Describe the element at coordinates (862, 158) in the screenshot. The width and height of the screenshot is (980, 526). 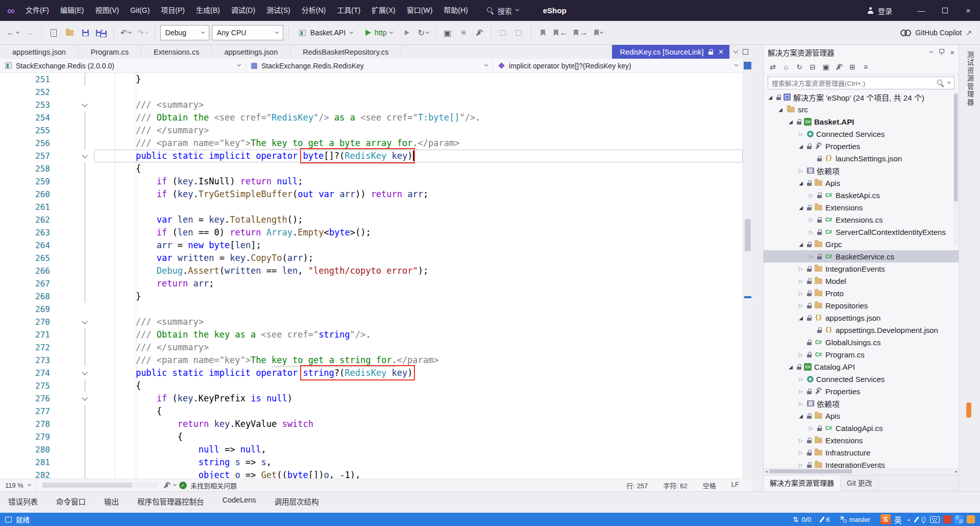
I see `tree-item: launchSettings.json` at that location.